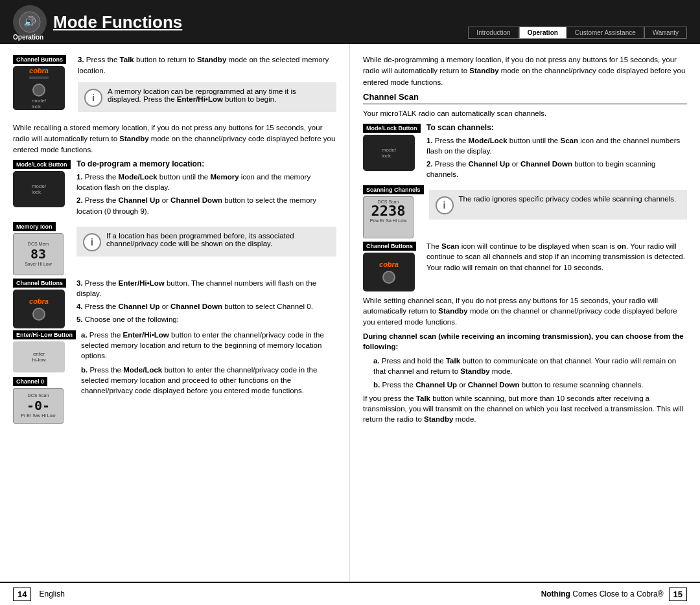 The height and width of the screenshot is (605, 700). Describe the element at coordinates (93, 98) in the screenshot. I see `info-icon-1: i` at that location.